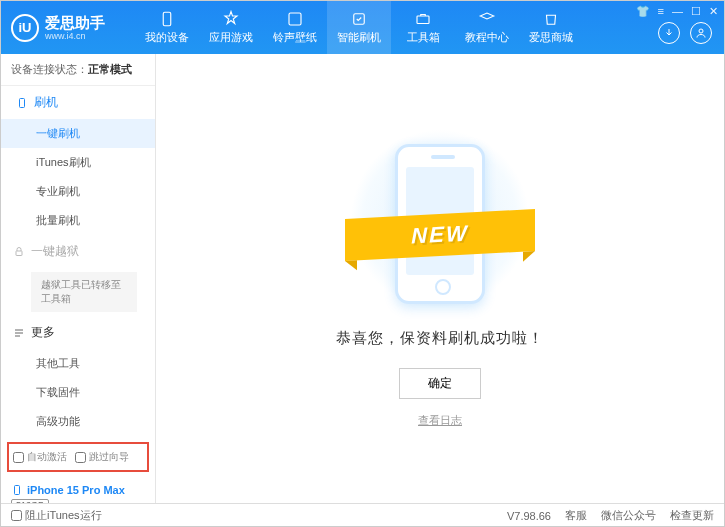  I want to click on flash-icon, so click(359, 19).